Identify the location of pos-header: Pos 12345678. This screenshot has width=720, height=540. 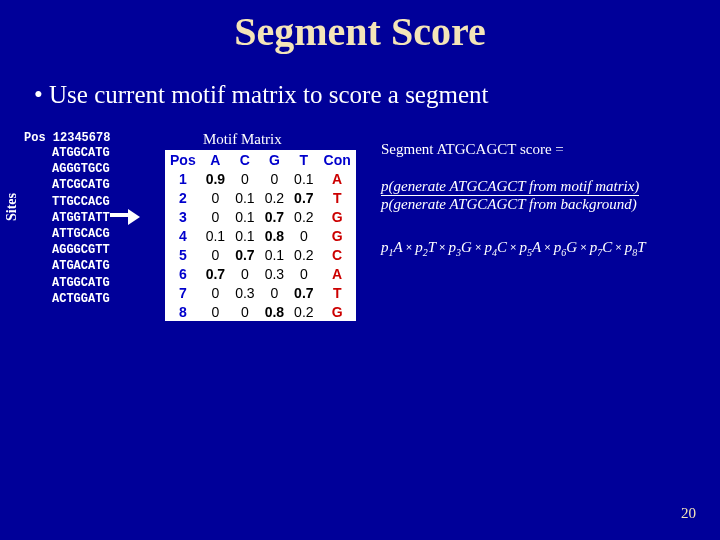
(90, 138).